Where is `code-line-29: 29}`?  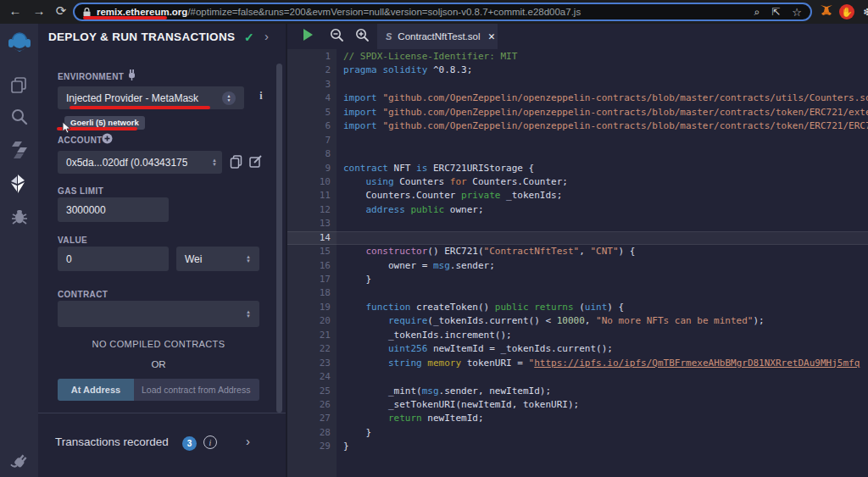
code-line-29: 29} is located at coordinates (578, 446).